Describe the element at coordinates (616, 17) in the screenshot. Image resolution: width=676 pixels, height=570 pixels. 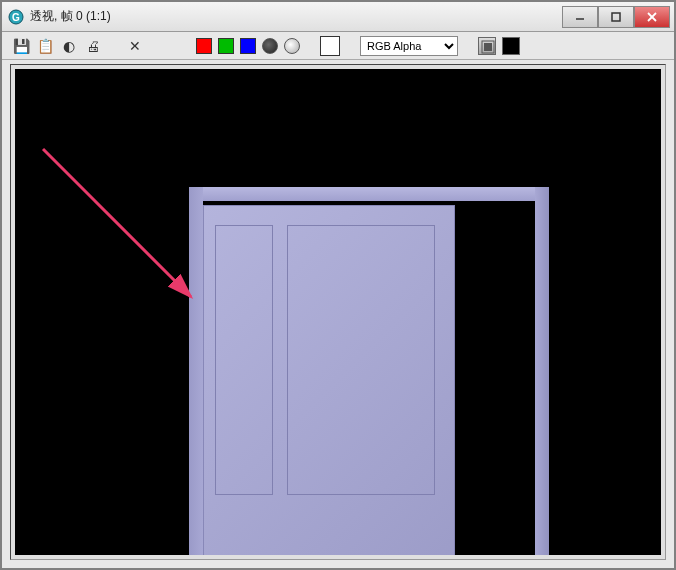
I see `maximize-button` at that location.